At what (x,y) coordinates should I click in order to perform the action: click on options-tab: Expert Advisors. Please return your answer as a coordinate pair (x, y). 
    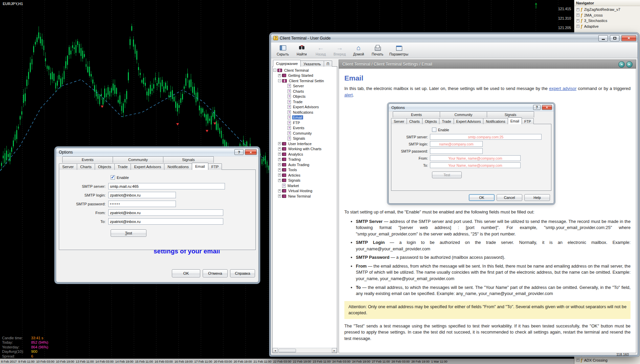
    Looking at the image, I should click on (147, 166).